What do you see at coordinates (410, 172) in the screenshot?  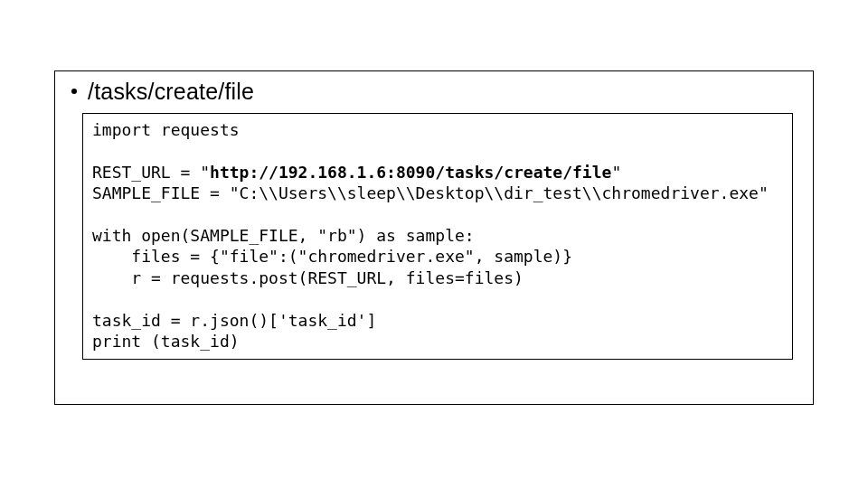 I see `code-bold-url: http://192.168.1.6:8090/tasks/create/fil…` at bounding box center [410, 172].